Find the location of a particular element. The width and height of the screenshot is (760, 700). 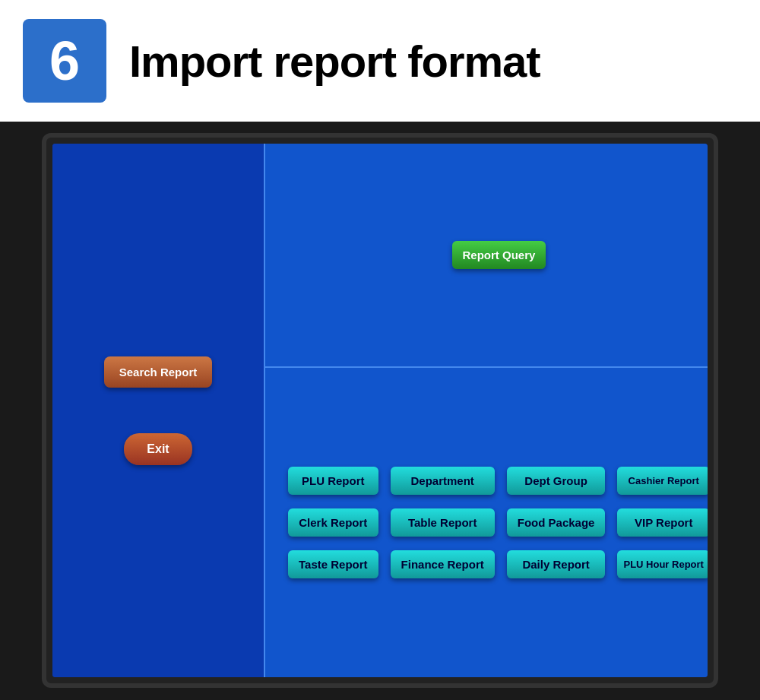

plu-report-button: PLU Report is located at coordinates (333, 480).